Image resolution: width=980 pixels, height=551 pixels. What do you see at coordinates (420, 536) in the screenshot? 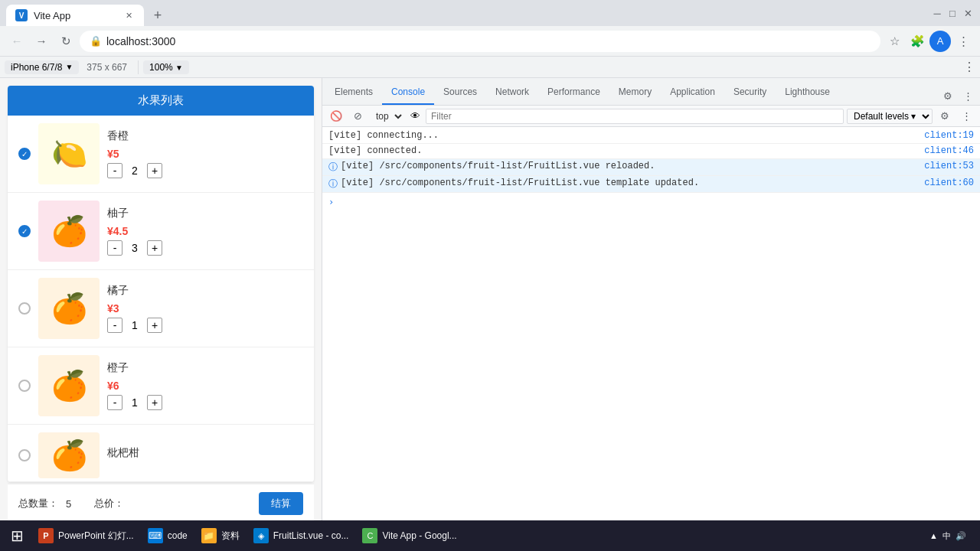
I see `taskbar-label-chrome: Vite App - Googl...` at bounding box center [420, 536].